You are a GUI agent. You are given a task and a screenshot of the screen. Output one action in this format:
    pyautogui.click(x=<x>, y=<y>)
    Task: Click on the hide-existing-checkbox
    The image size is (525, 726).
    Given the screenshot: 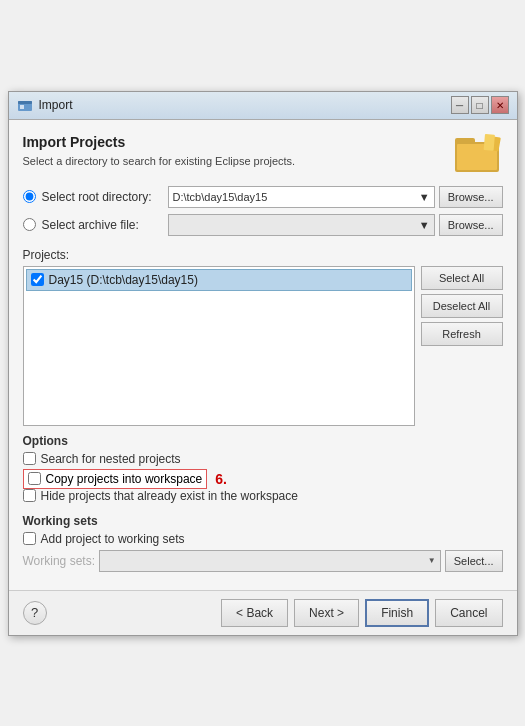 What is the action you would take?
    pyautogui.click(x=30, y=496)
    